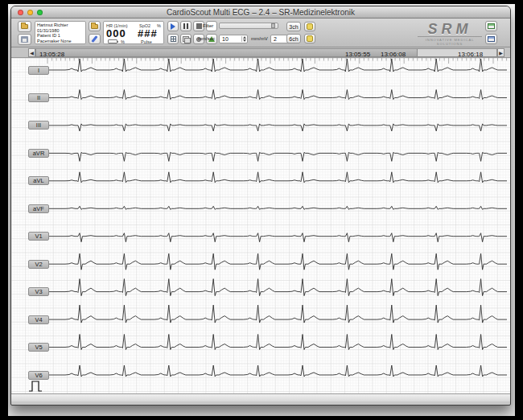 This screenshot has width=523, height=420. What do you see at coordinates (294, 39) in the screenshot?
I see `channels-6-button: 6ch` at bounding box center [294, 39].